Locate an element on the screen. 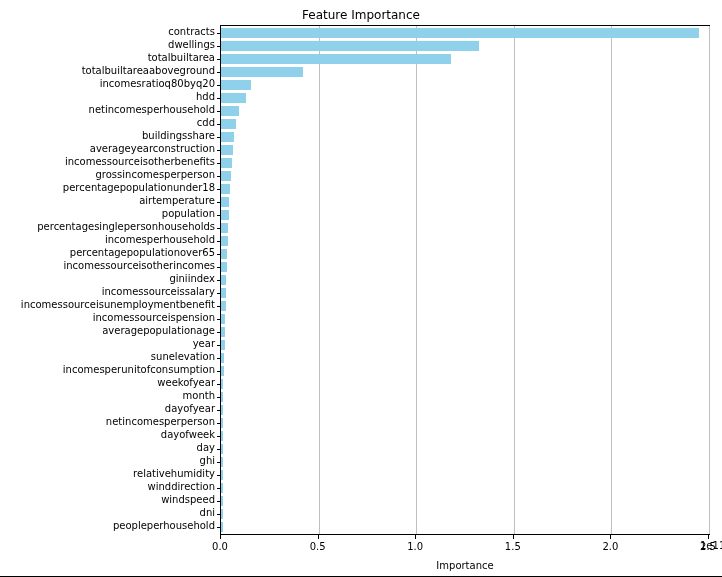  chart-title: Feature Importance is located at coordinates (361, 15).